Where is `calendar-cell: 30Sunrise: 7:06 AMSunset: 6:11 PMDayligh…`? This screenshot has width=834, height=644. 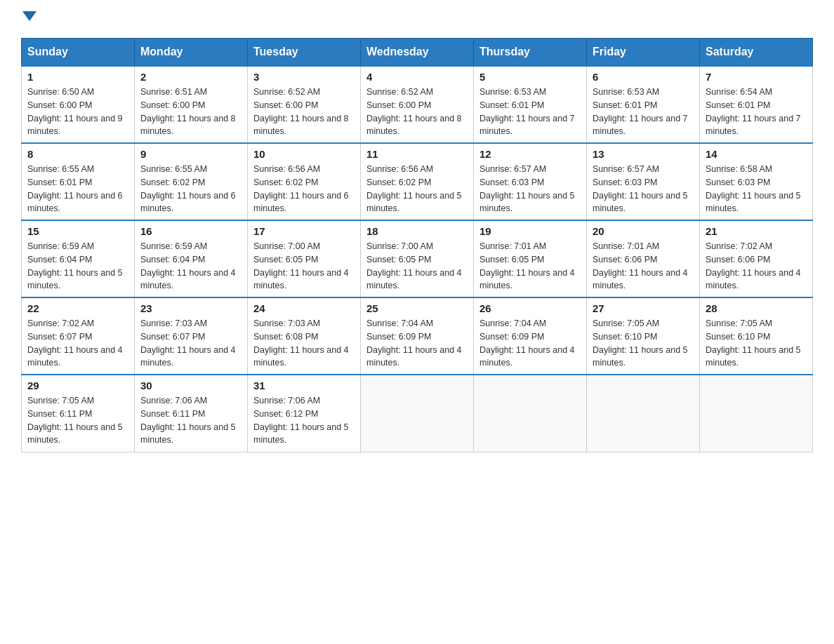
calendar-cell: 30Sunrise: 7:06 AMSunset: 6:11 PMDayligh… is located at coordinates (191, 413).